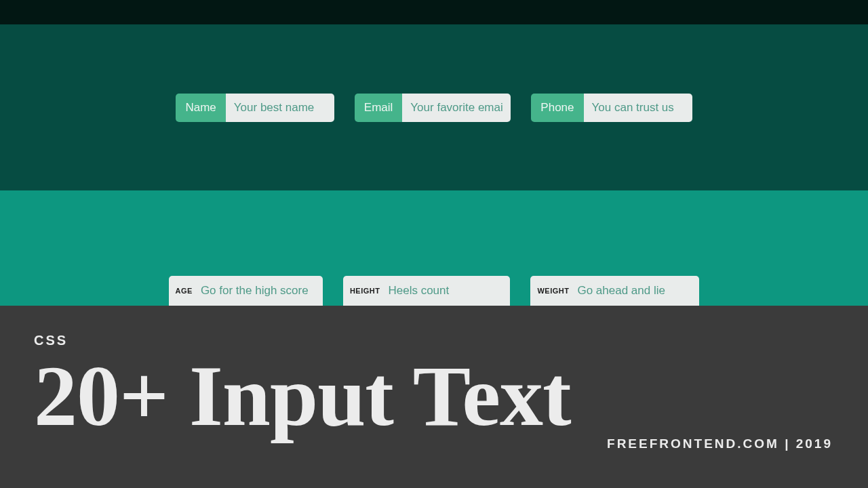 The width and height of the screenshot is (868, 488). Describe the element at coordinates (612, 108) in the screenshot. I see `phone-field-group: Phone` at that location.